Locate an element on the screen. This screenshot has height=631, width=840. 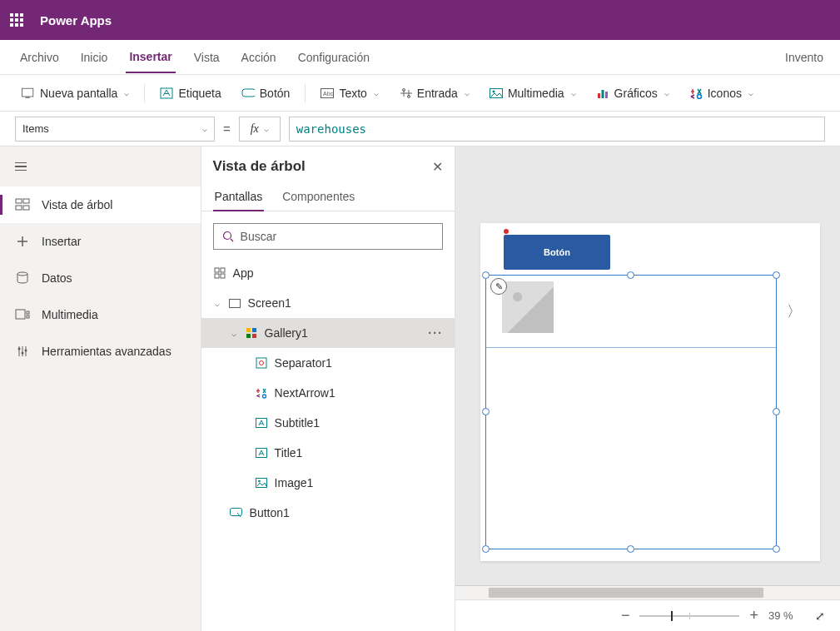
label-button: Etiqueta is located at coordinates (190, 93).